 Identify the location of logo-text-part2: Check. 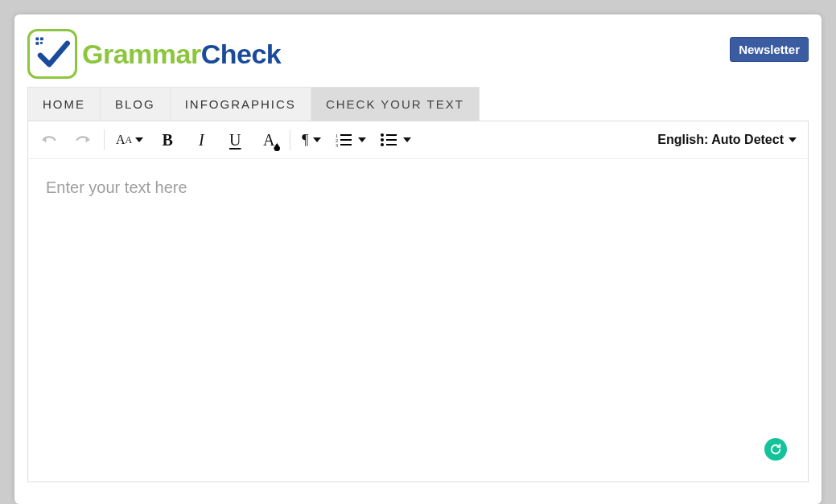
(241, 54).